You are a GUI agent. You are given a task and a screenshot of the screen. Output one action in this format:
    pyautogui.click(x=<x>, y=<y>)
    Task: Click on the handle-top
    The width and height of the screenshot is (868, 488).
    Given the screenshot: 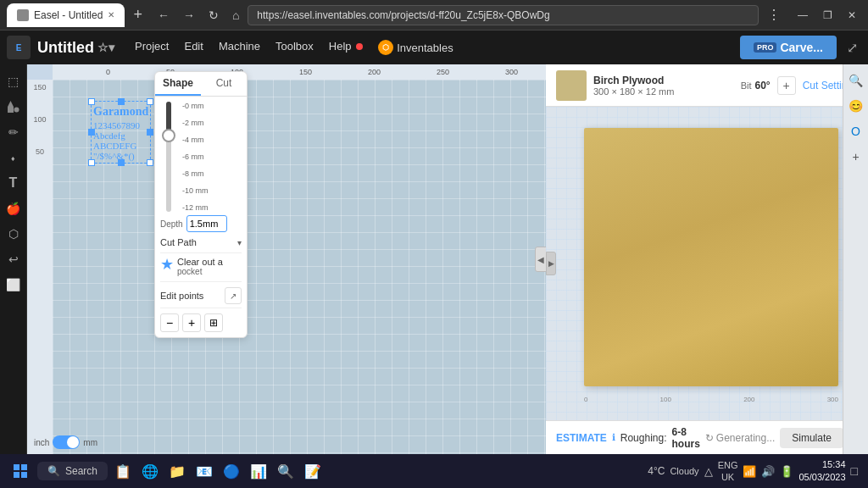 What is the action you would take?
    pyautogui.click(x=121, y=102)
    